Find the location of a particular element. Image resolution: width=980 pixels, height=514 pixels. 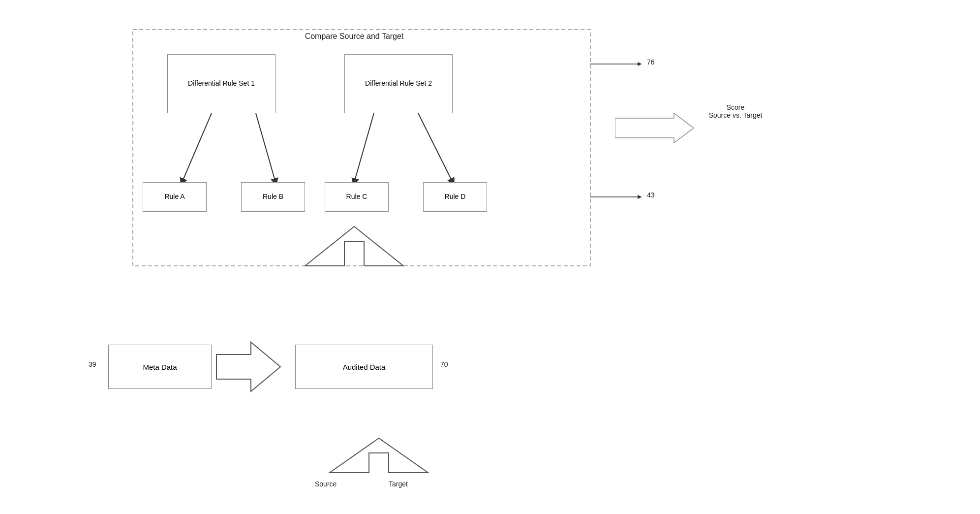

box-diff-rule-set-2: Differential Rule Set 2 is located at coordinates (398, 84).